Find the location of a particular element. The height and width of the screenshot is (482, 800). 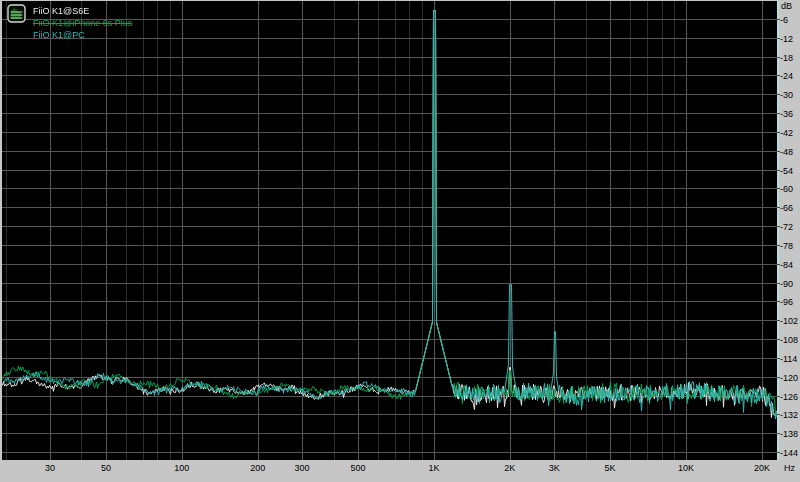

legend-item: FiiO K1@S6E is located at coordinates (82, 11).